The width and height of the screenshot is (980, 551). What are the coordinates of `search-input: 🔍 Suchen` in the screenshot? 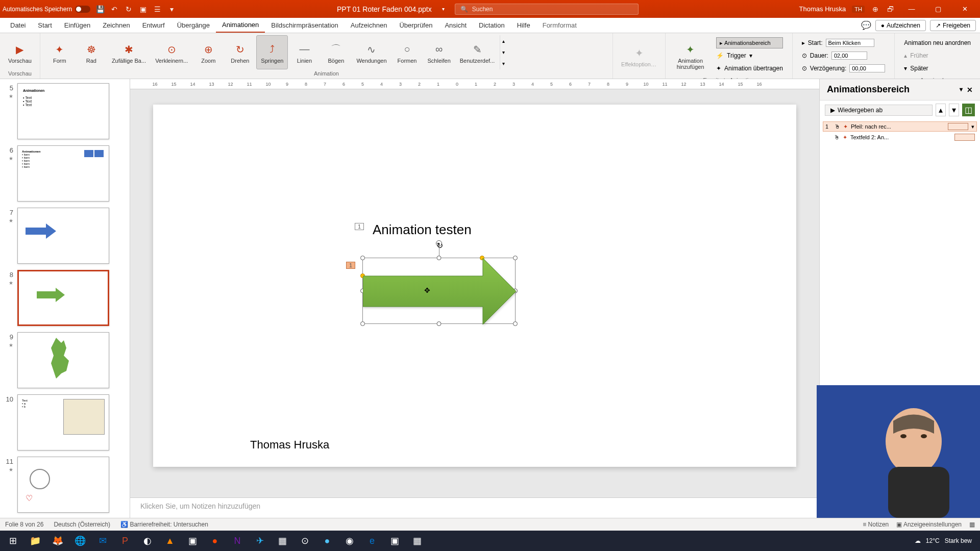 It's located at (547, 9).